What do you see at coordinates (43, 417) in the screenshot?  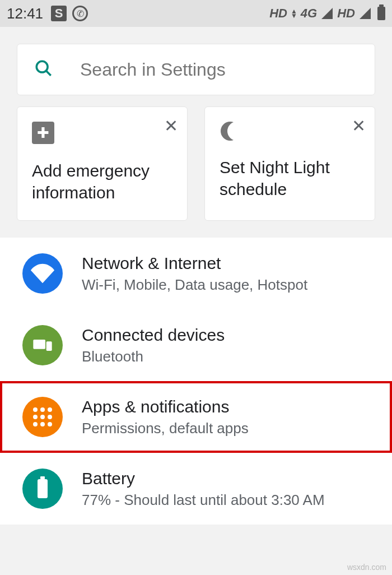 I see `apps-icon` at bounding box center [43, 417].